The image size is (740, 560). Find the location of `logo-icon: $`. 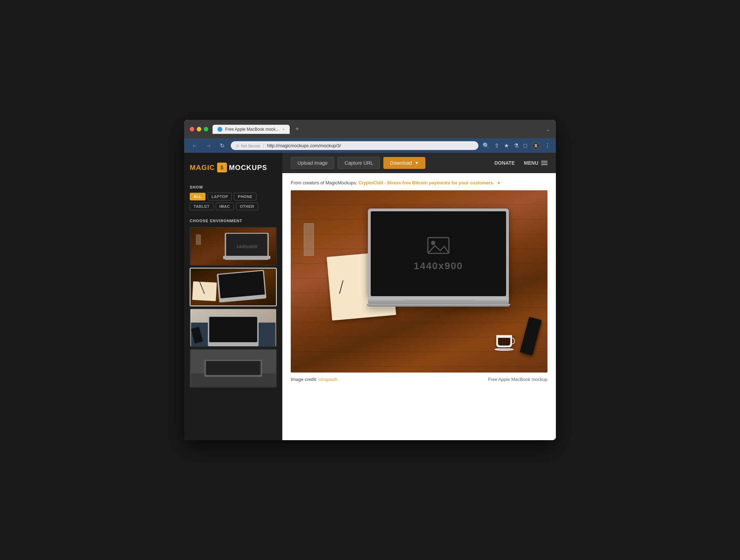

logo-icon: $ is located at coordinates (222, 168).